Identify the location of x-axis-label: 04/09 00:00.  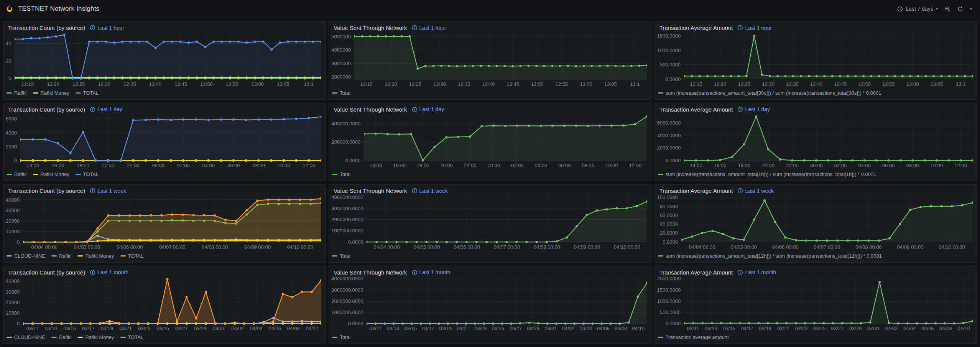
(258, 247).